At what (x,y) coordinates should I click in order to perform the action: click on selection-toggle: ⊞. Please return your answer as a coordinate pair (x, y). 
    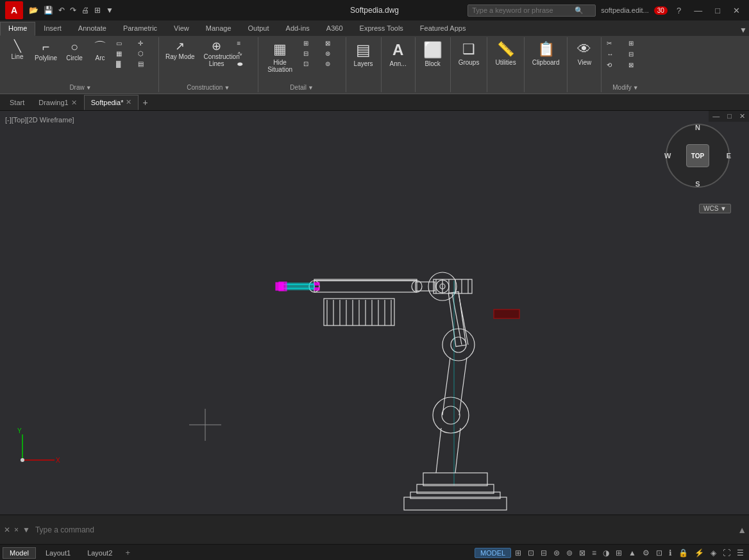
    Looking at the image, I should click on (619, 553).